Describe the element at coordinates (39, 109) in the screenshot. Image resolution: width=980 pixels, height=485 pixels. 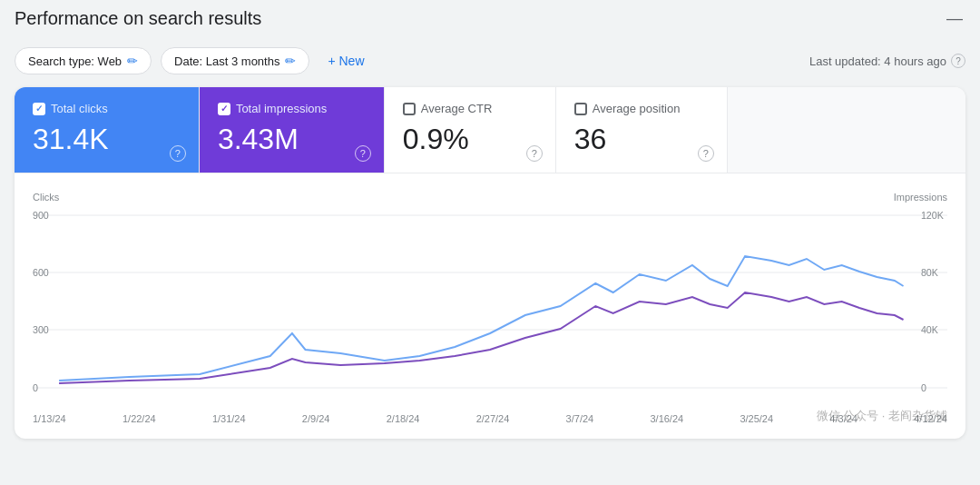
I see `metric-clicks-checkbox` at that location.